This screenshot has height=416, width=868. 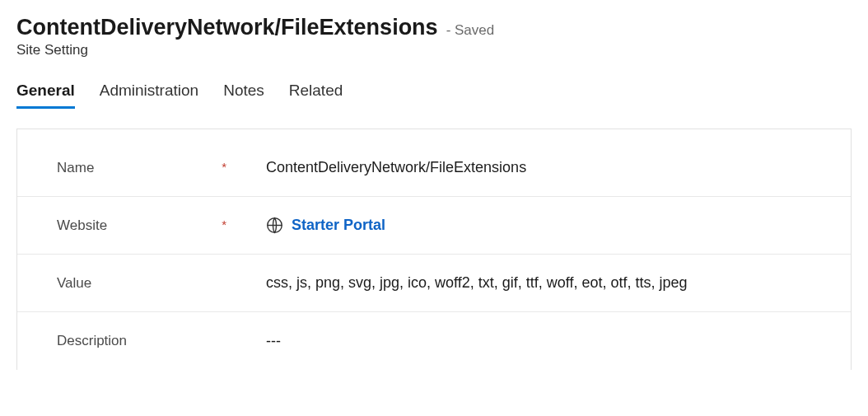 What do you see at coordinates (434, 36) in the screenshot?
I see `page-header: ContentDeliveryNetwork/FileExtensions - …` at bounding box center [434, 36].